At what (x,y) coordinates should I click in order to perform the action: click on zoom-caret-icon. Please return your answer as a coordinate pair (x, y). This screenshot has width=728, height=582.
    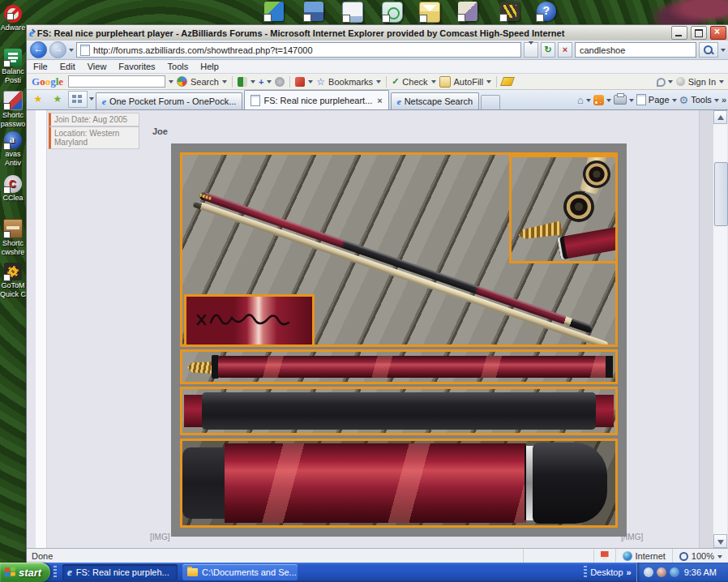
    Looking at the image, I should click on (720, 558).